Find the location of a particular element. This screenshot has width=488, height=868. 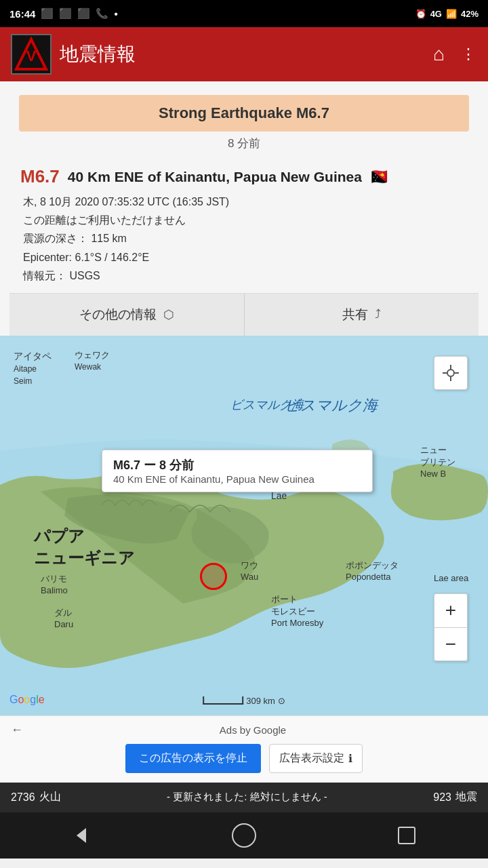

popup-title: M6.7 ー 8 分前 is located at coordinates (237, 465).